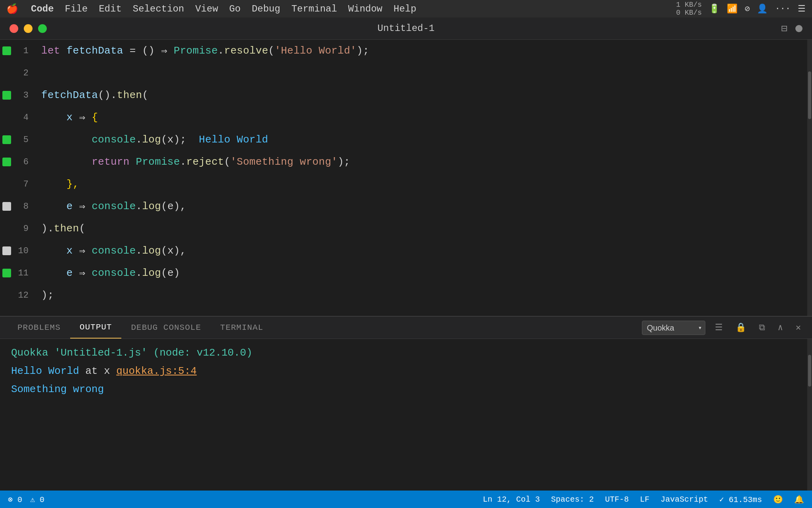  I want to click on split-editor-icon: ⊟, so click(784, 29).